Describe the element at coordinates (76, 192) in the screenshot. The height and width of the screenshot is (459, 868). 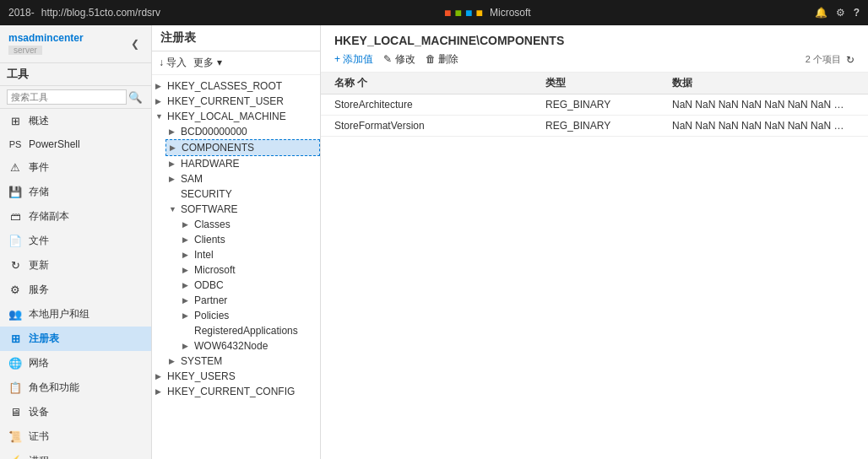
I see `sidebar-item-storage: 💾 存储` at that location.